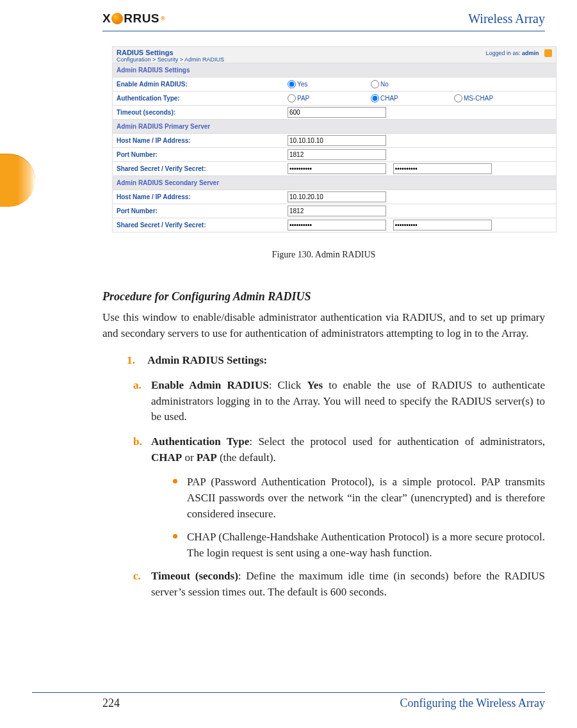 The height and width of the screenshot is (728, 577). Describe the element at coordinates (324, 255) in the screenshot. I see `figure-caption: Figure 130. Admin RADIUS` at that location.